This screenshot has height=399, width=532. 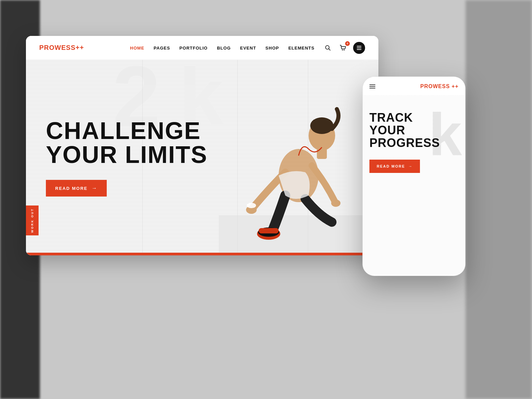 What do you see at coordinates (248, 48) in the screenshot?
I see `nav-item-event: EVENT` at bounding box center [248, 48].